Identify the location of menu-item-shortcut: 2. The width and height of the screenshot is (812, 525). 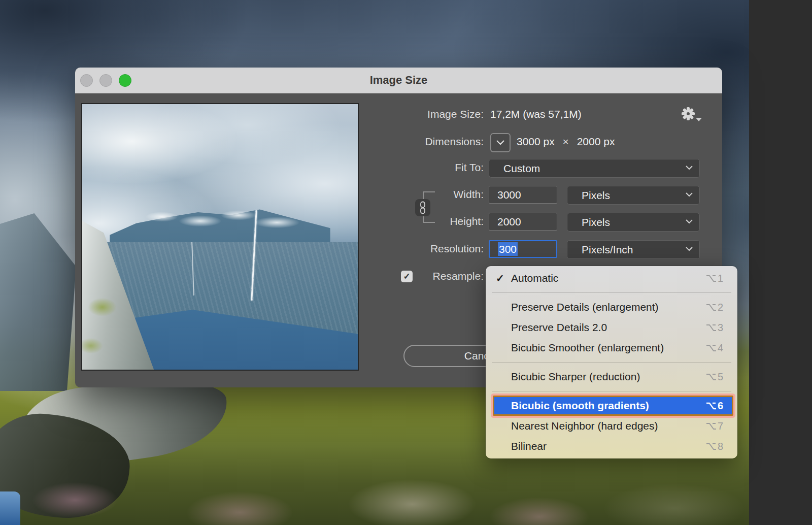
(715, 308).